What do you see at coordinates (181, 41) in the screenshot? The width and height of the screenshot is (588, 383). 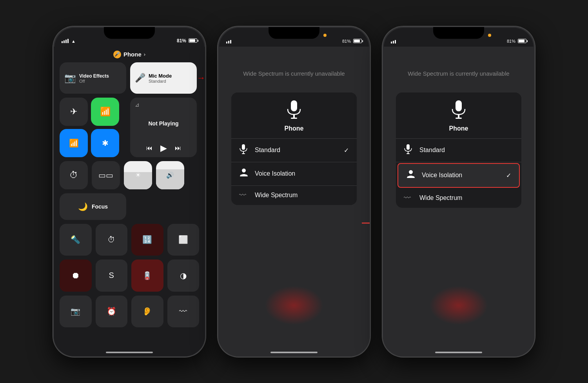 I see `battery-percent: 81%` at bounding box center [181, 41].